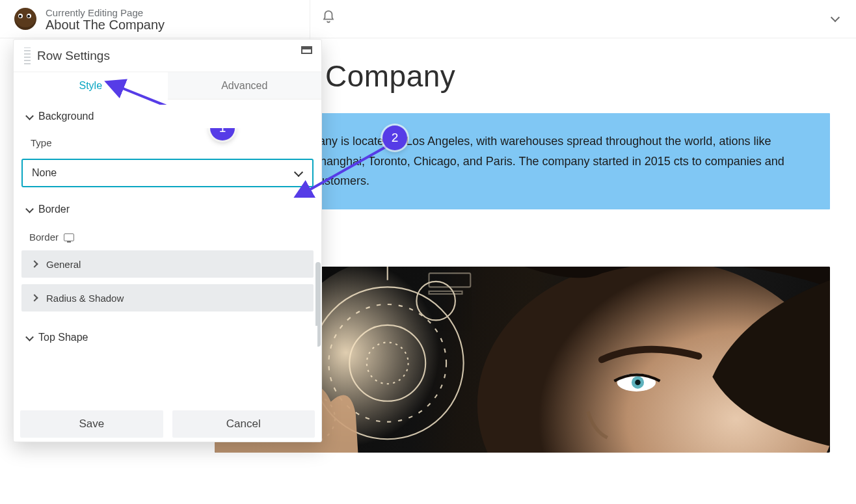  Describe the element at coordinates (245, 86) in the screenshot. I see `tab-advanced: Advanced` at that location.